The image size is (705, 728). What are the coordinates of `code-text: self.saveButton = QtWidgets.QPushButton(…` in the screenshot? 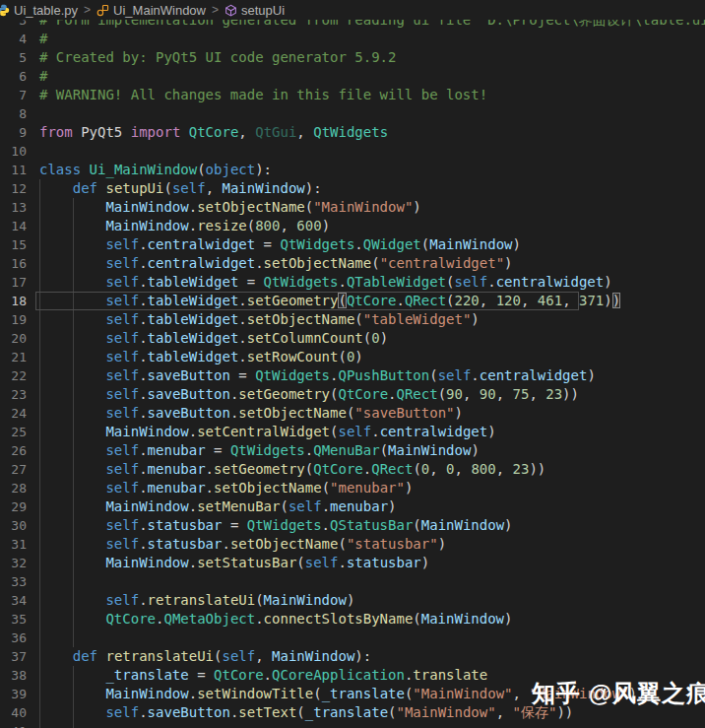 It's located at (317, 376).